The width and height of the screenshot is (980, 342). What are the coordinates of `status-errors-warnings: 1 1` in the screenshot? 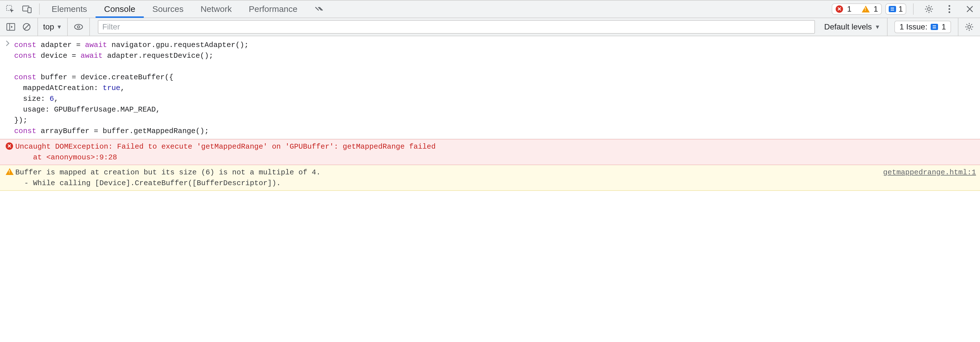 It's located at (857, 9).